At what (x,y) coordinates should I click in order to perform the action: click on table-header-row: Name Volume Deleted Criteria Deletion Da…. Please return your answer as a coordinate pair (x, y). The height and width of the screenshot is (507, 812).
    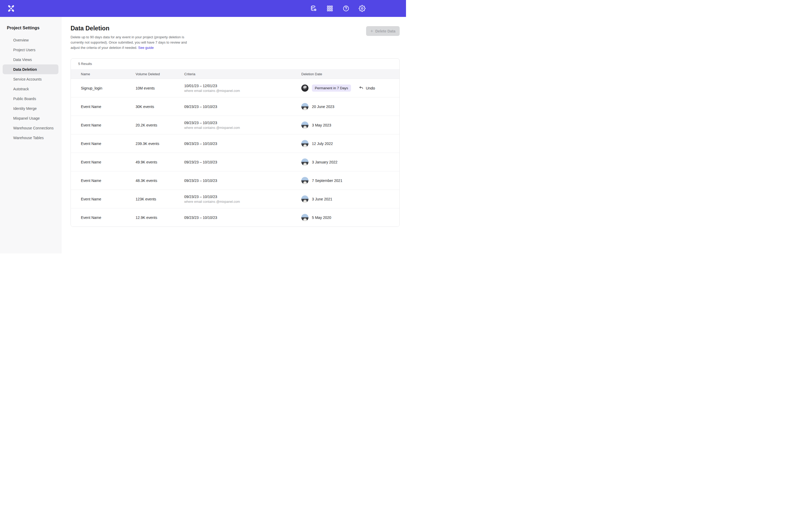
    Looking at the image, I should click on (235, 74).